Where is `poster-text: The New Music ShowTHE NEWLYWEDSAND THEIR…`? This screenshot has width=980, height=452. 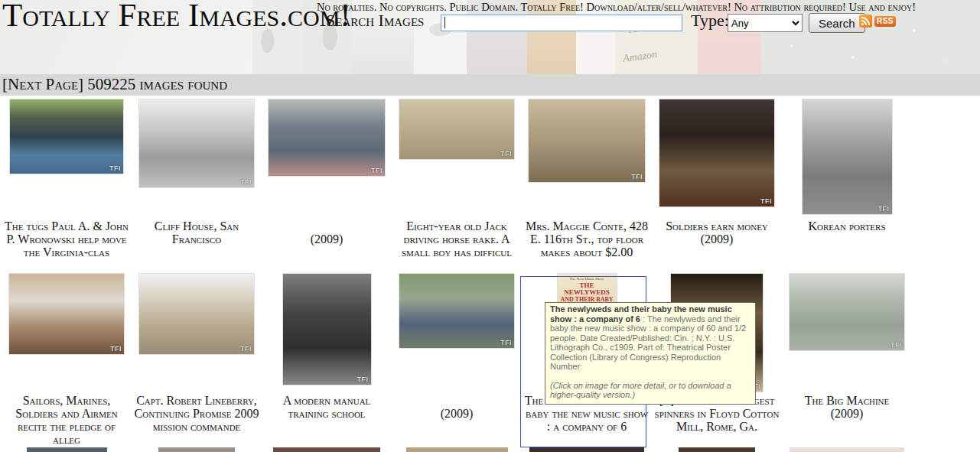
poster-text: The New Music ShowTHE NEWLYWEDSAND THEIR… is located at coordinates (588, 288).